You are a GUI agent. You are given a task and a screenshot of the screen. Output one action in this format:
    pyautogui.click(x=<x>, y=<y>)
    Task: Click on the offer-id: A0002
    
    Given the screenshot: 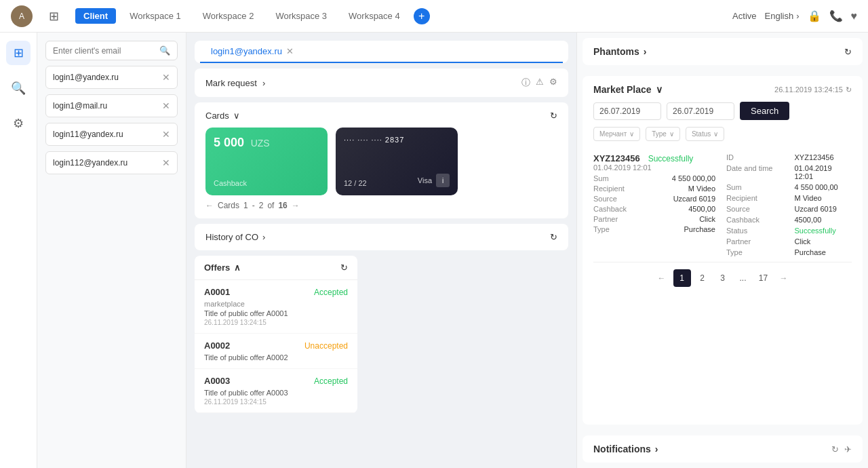 What is the action you would take?
    pyautogui.click(x=217, y=346)
    